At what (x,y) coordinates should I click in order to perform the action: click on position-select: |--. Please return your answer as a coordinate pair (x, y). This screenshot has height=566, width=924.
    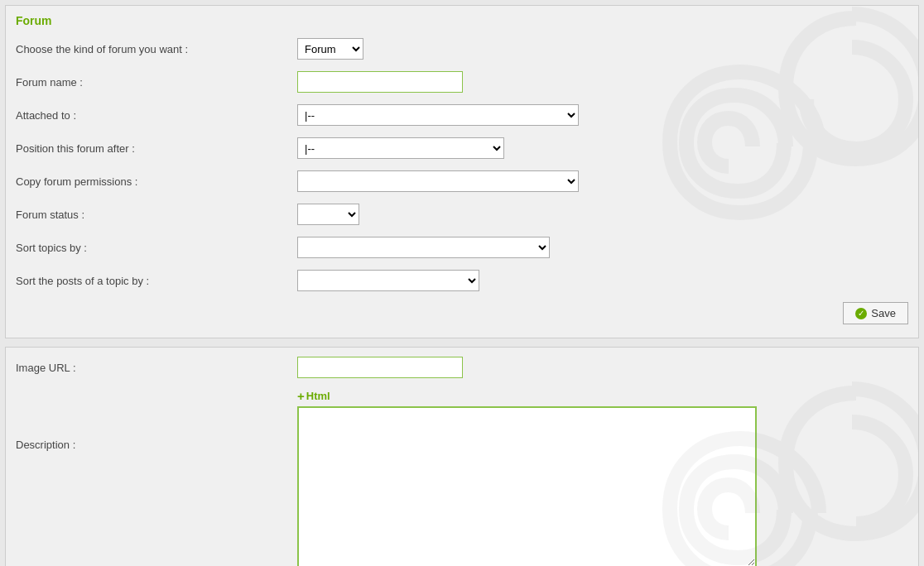
    Looking at the image, I should click on (401, 148).